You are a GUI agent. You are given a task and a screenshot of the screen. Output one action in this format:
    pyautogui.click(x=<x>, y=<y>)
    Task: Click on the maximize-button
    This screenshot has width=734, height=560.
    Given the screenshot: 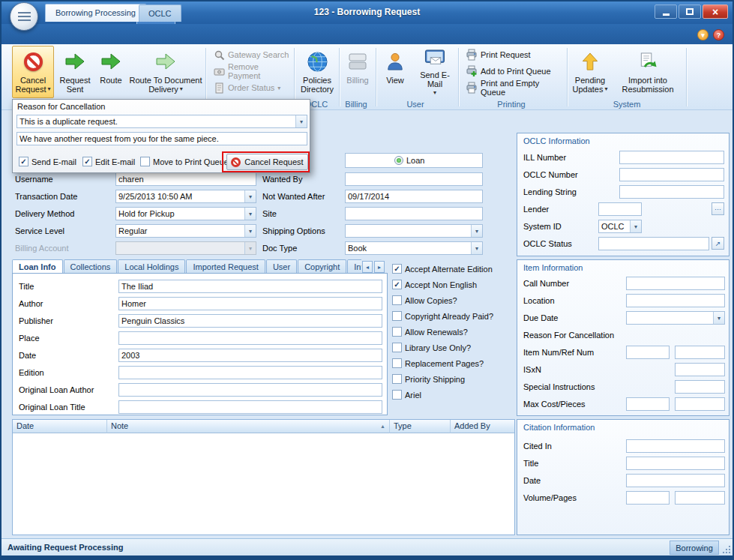 What is the action you would take?
    pyautogui.click(x=690, y=12)
    